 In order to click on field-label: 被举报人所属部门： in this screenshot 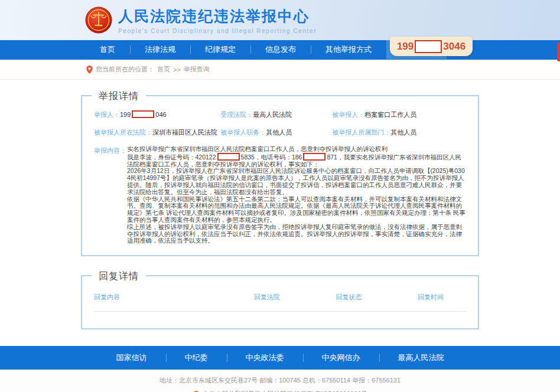, I will do `click(362, 132)`.